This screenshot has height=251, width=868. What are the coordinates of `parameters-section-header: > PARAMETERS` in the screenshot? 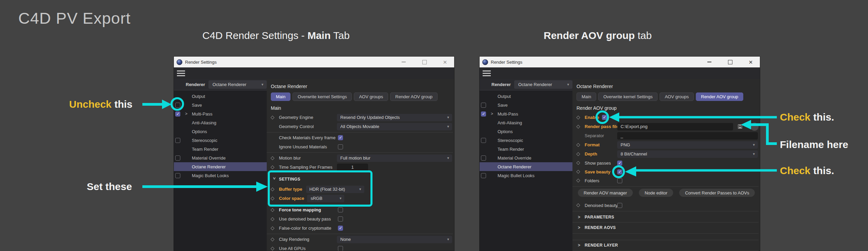 It's located at (668, 217).